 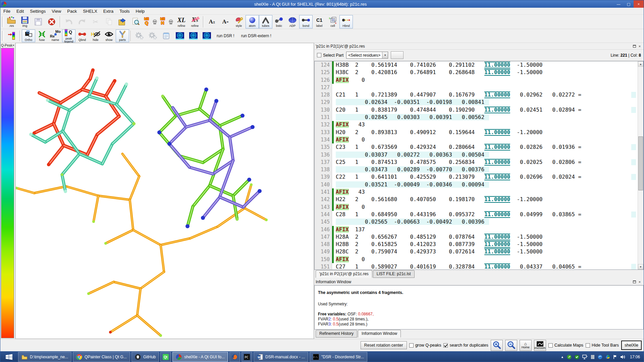 What do you see at coordinates (479, 252) in the screenshot?
I see `editor-line-149: 149H28C 2 0.759074 0.429373 0.072614 11.…` at bounding box center [479, 252].